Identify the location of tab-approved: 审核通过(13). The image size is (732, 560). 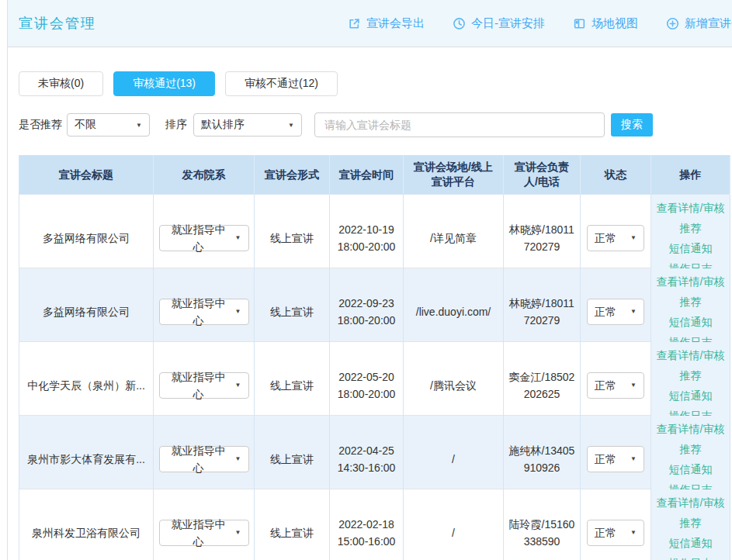
(165, 84).